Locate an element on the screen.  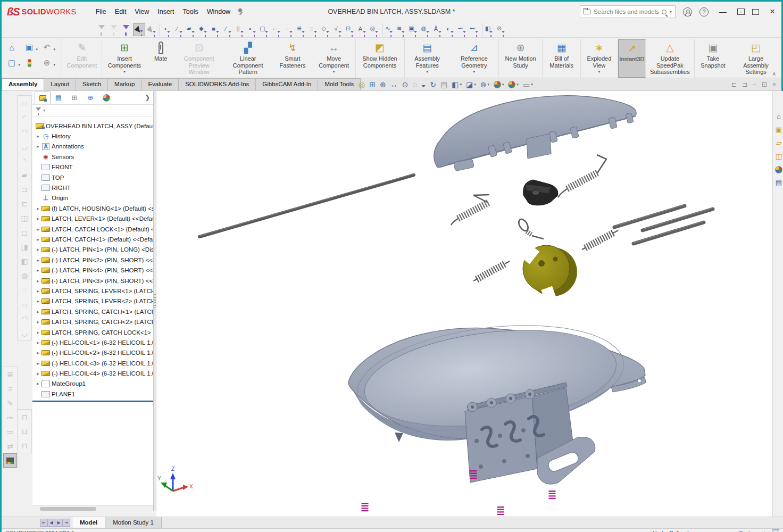
tree-item: LATCH, SPRING, LEVER<2> (LATCHED is located at coordinates (93, 301).